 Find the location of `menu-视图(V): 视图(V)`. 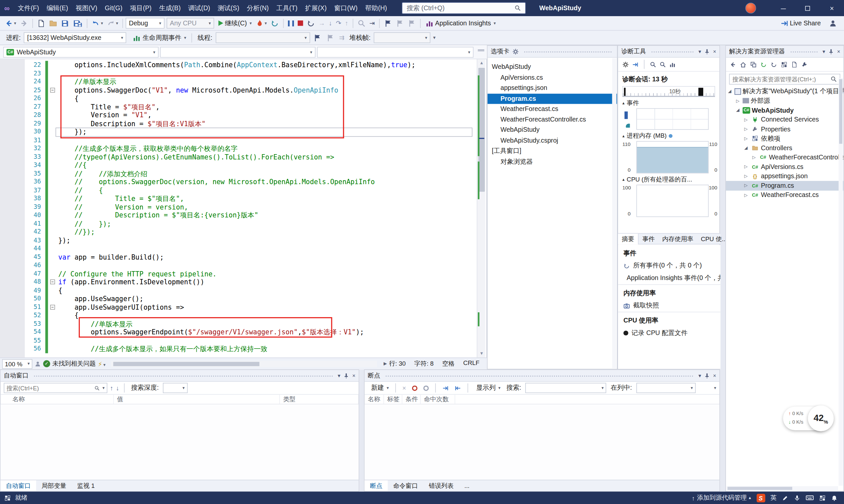

menu-视图(V): 视图(V) is located at coordinates (86, 8).